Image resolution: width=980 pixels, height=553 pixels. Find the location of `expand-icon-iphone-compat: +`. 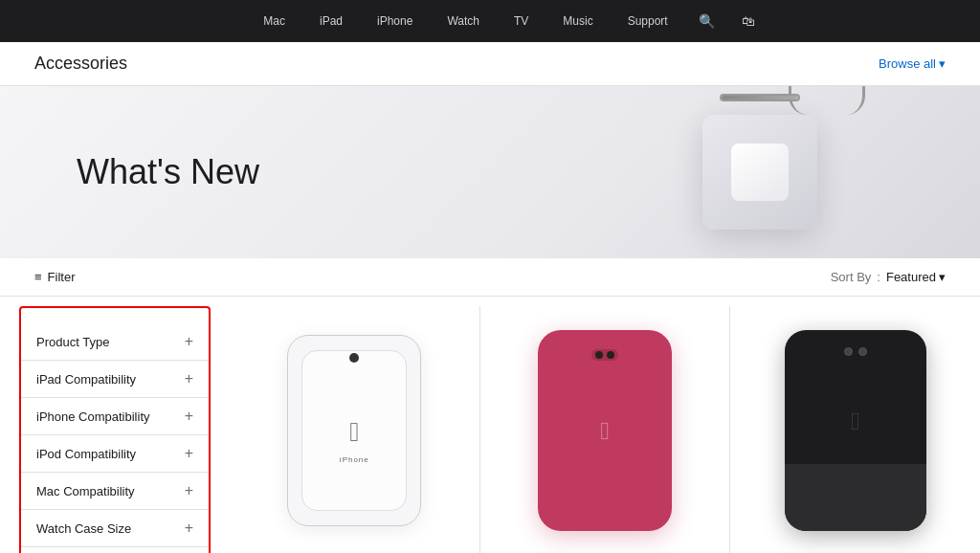

expand-icon-iphone-compat: + is located at coordinates (189, 416).